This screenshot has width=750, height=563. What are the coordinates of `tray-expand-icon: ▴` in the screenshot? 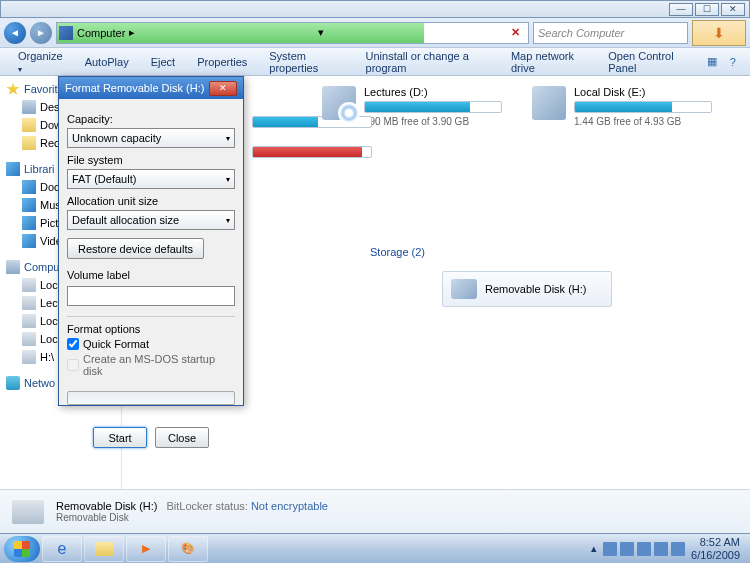 It's located at (594, 548).